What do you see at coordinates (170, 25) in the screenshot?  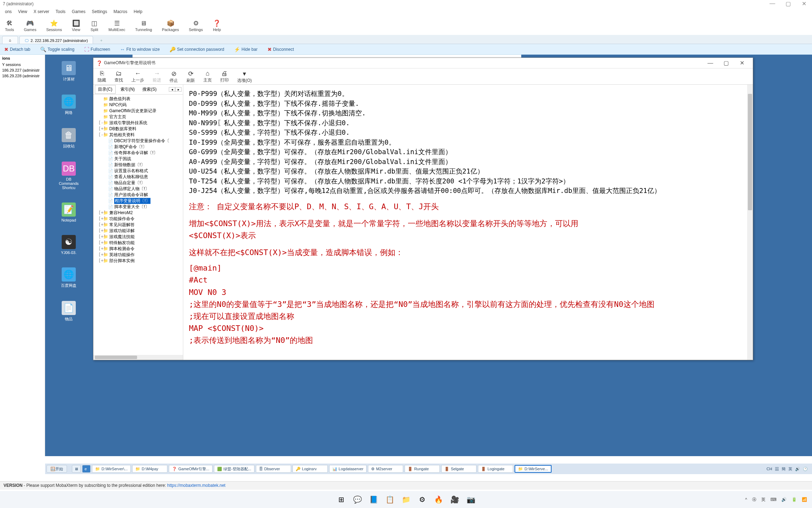 I see `toolbar-packages: 📦Packages` at bounding box center [170, 25].